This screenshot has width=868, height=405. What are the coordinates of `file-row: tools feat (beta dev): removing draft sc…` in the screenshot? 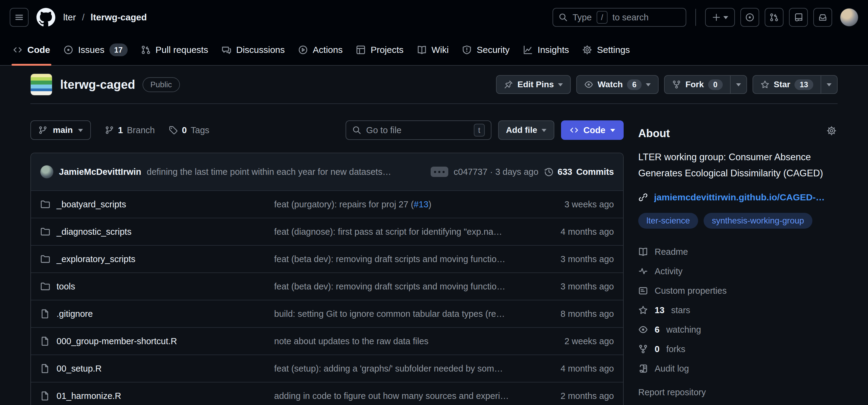 It's located at (327, 286).